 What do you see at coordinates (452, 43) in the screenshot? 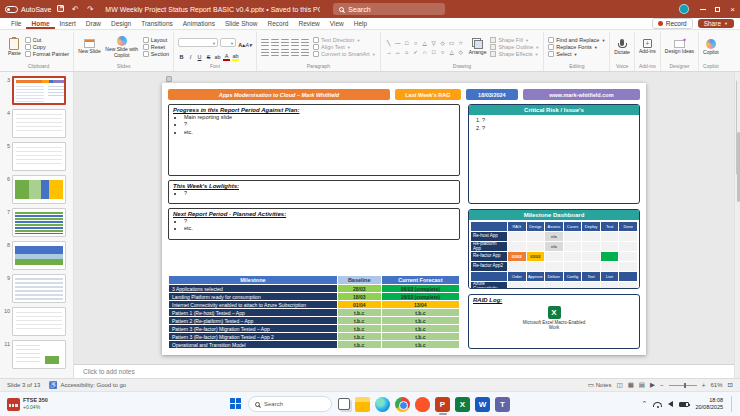
I see `shape-icon: ▭` at bounding box center [452, 43].